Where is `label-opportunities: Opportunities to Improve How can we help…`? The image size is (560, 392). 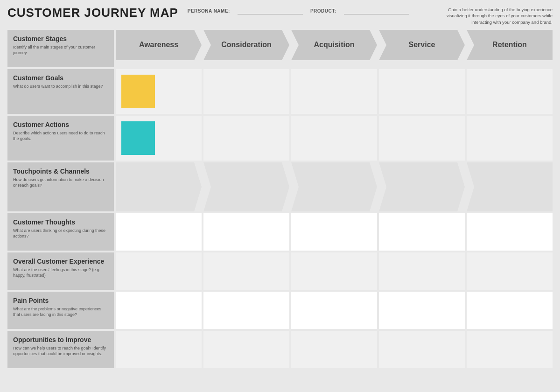
label-opportunities: Opportunities to Improve How can we help… is located at coordinates (61, 350).